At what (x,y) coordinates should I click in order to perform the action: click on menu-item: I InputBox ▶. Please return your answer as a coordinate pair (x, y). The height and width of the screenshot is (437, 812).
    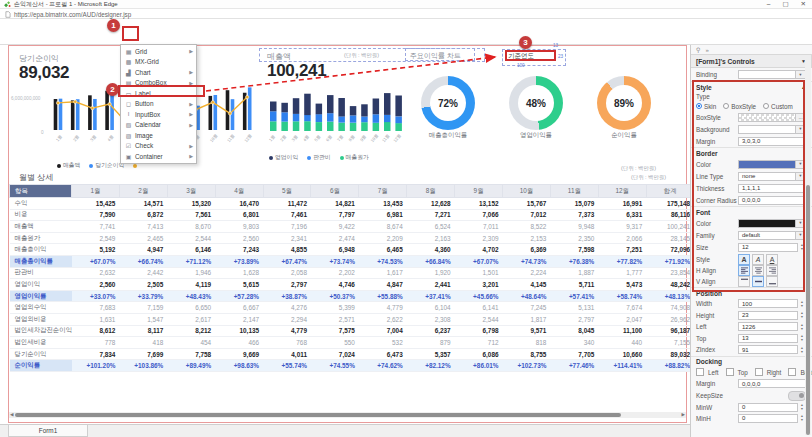
    Looking at the image, I should click on (158, 114).